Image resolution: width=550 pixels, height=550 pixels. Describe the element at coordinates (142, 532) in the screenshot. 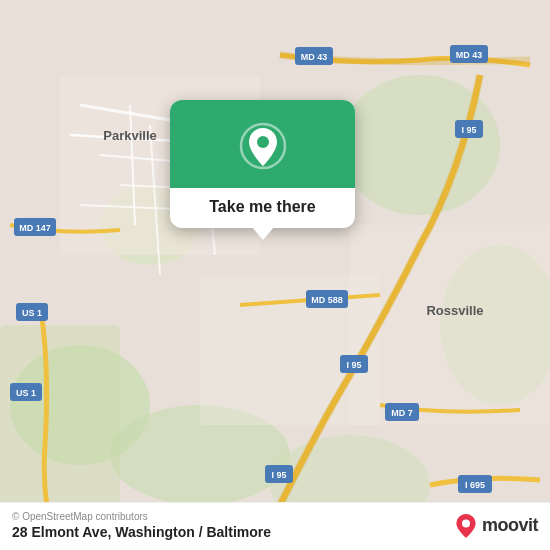

I see `address-text: 28 Elmont Ave, Washington / Baltimore` at that location.